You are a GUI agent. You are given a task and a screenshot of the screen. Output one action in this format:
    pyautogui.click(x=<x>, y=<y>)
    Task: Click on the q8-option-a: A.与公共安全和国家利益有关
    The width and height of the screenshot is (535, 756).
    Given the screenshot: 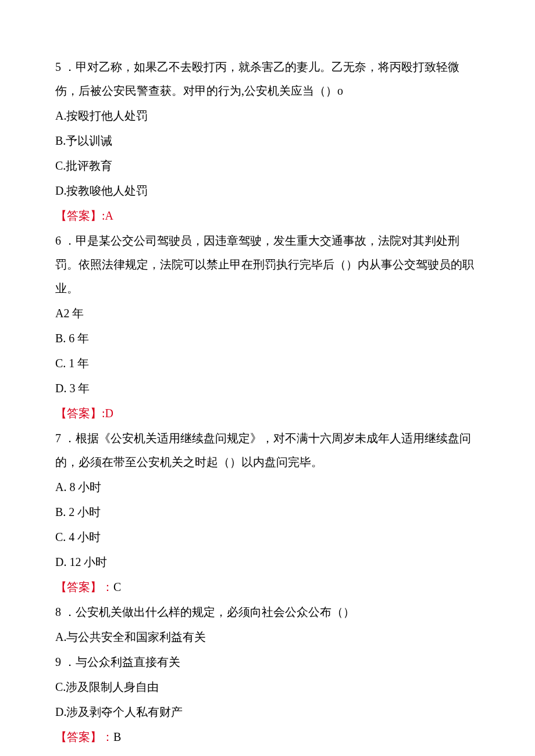 What is the action you would take?
    pyautogui.click(x=268, y=637)
    